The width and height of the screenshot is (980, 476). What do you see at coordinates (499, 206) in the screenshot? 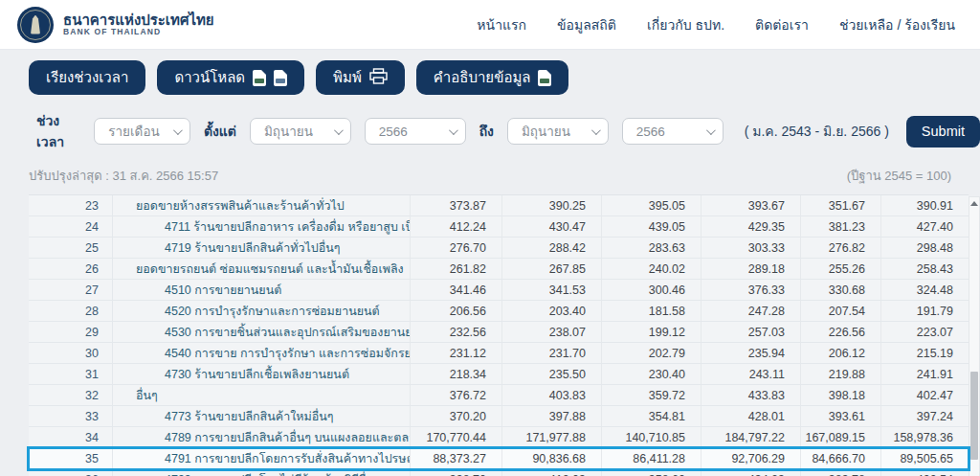
I see `table-row: 23ยอดขายห้างสรรพสินค้าและร้านค้าทั่วไป37…` at bounding box center [499, 206].